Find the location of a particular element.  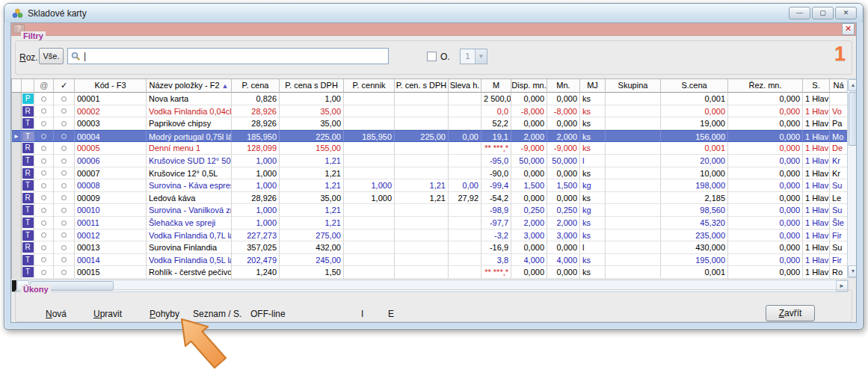

page-select: 1 ▼ is located at coordinates (474, 57).